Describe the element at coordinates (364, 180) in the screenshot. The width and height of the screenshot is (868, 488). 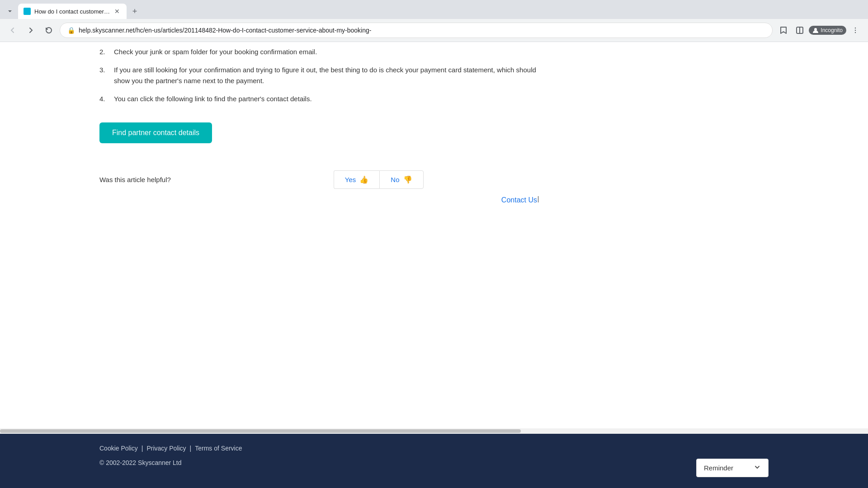
I see `thumbs-up-icon: 👍` at that location.